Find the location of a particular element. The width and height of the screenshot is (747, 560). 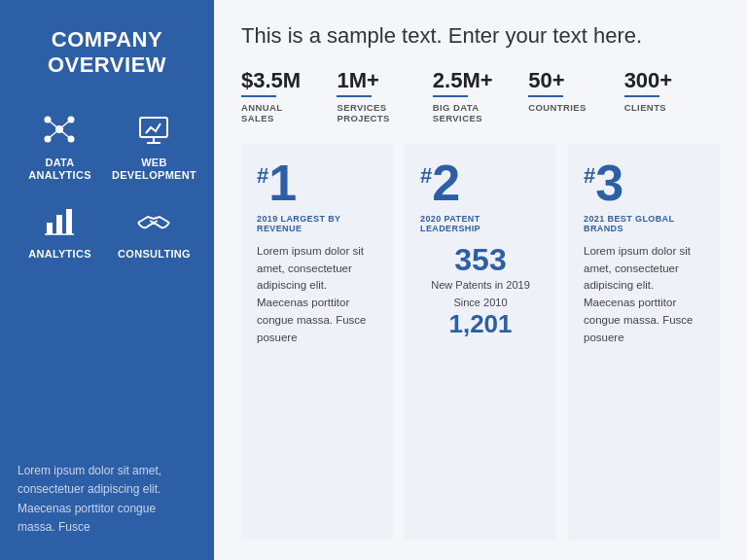

sidebar-item-data-analytics: DATAANALYTICS is located at coordinates (60, 145).